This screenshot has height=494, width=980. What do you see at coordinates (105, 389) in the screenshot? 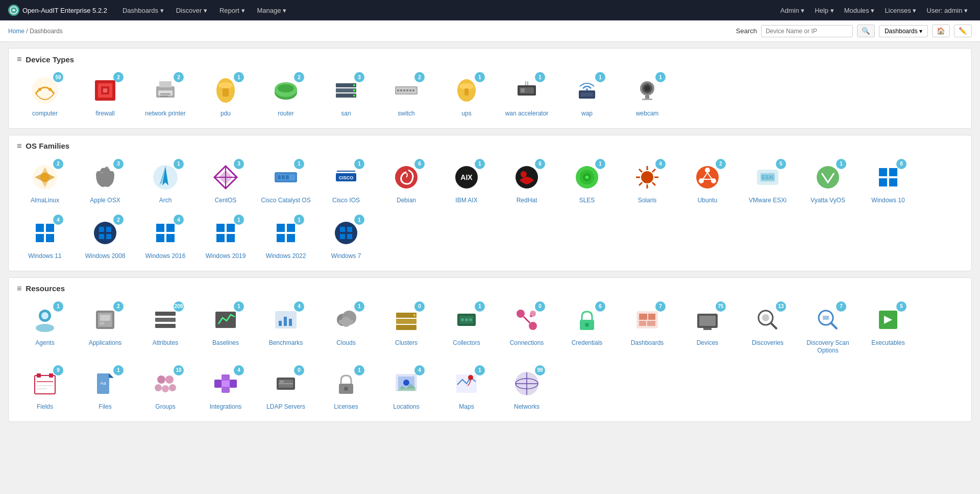
I see `icon-item-files: Aa 1 Files` at bounding box center [105, 389].